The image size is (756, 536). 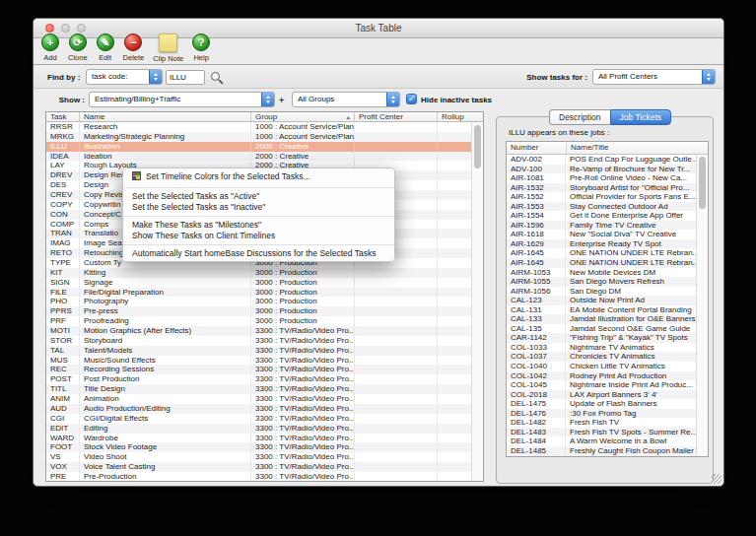 I want to click on job-row: AIRM-1056San Diego DM, so click(x=601, y=292).